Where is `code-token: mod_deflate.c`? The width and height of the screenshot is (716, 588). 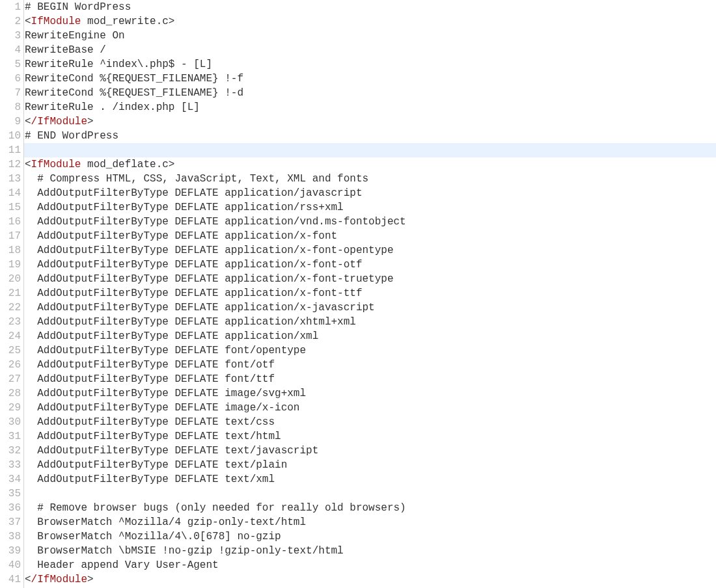
code-token: mod_deflate.c is located at coordinates (124, 165).